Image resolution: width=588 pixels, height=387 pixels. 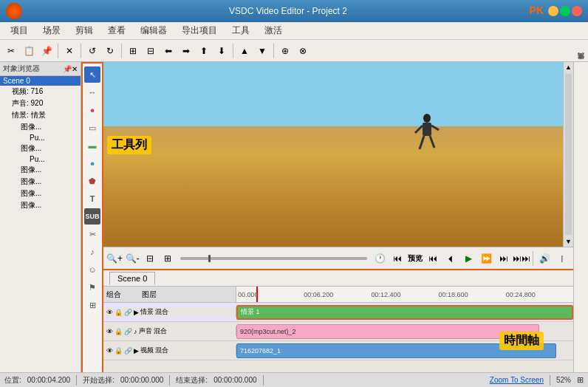 I want to click on sel-start-label: 开始选择:, so click(x=99, y=380).